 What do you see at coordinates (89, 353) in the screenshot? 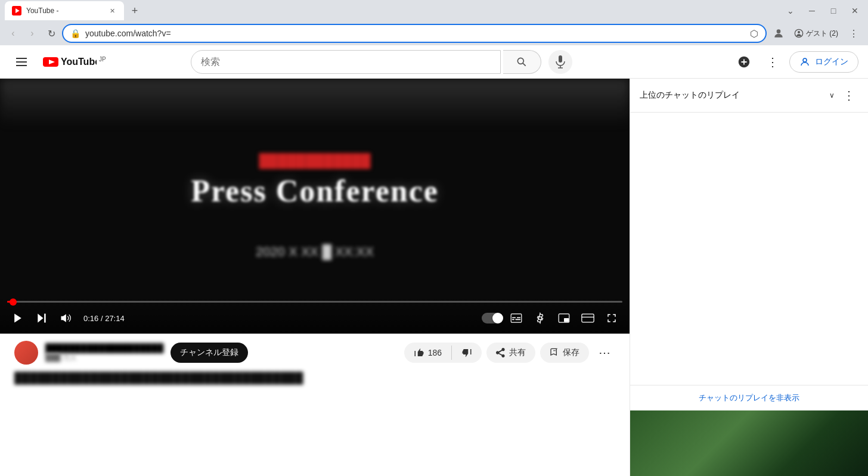
I see `channel-info: ████████████████████ ███ 万人` at bounding box center [89, 353].